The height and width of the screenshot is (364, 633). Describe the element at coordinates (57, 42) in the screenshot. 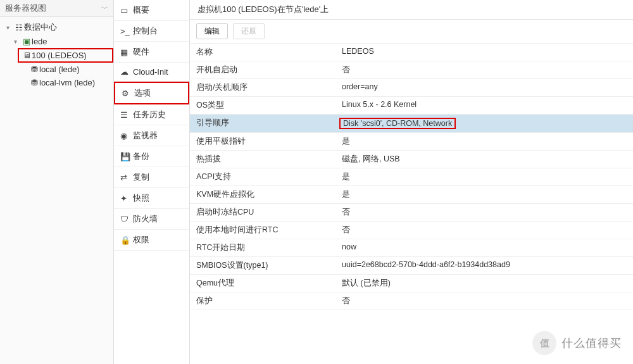

I see `tree-node-lede: ▾ ▣ lede` at that location.